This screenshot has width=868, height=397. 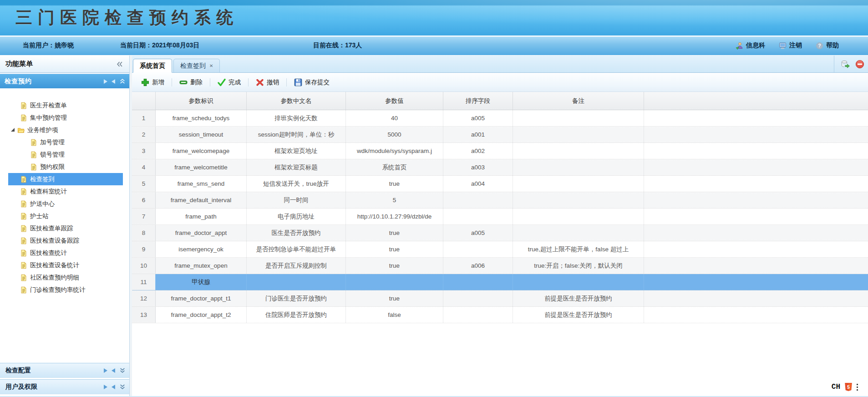 What do you see at coordinates (66, 278) in the screenshot?
I see `sidebar-item-社区检查预约明细: 社区检查预约明细` at bounding box center [66, 278].